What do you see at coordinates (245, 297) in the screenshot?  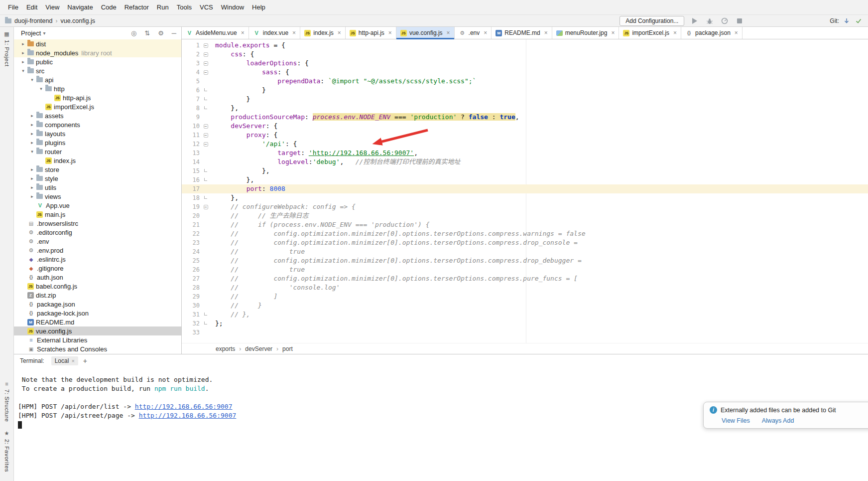 I see `code-text: // ]` at bounding box center [245, 297].